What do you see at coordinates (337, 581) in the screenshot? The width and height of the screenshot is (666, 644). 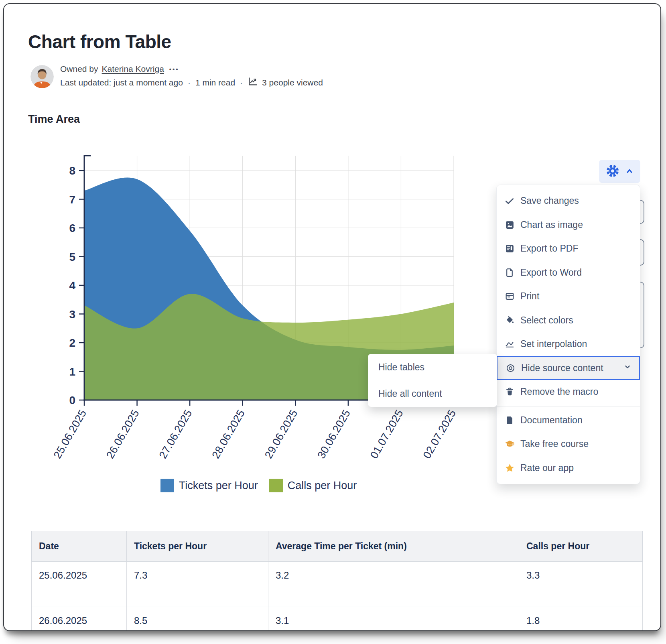 I see `source-data-table: Date Tickets per Hour Average Time per T…` at bounding box center [337, 581].